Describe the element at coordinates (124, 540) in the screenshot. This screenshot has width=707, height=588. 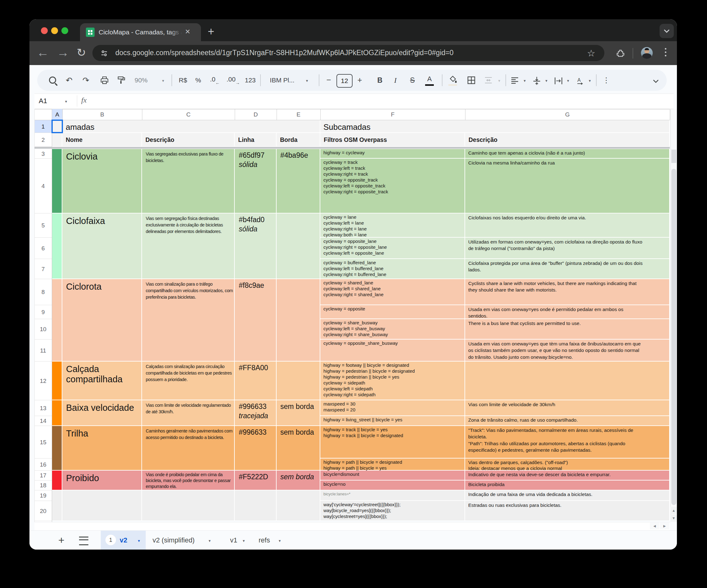
I see `active-sheet-tab-label: v2` at that location.